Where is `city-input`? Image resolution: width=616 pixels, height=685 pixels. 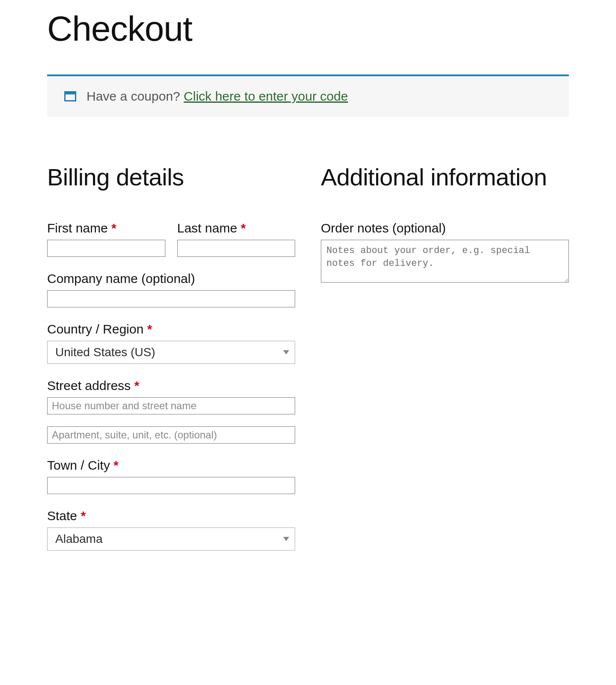
city-input is located at coordinates (171, 485).